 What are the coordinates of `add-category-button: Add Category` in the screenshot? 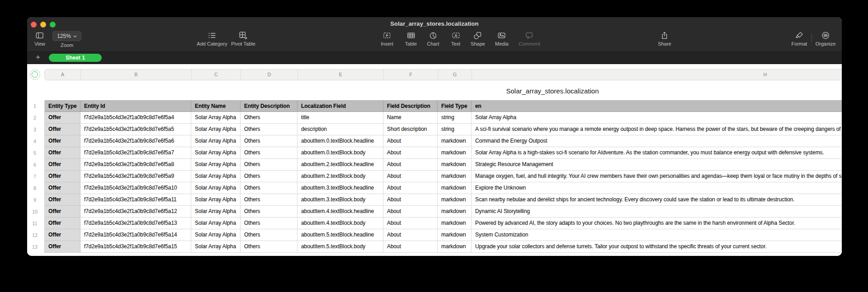 It's located at (212, 39).